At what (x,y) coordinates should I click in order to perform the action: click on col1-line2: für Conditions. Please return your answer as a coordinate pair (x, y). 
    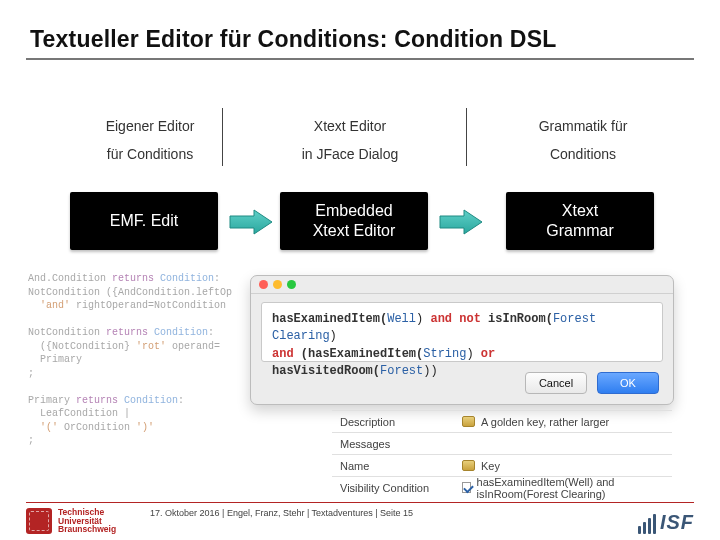
    Looking at the image, I should click on (150, 154).